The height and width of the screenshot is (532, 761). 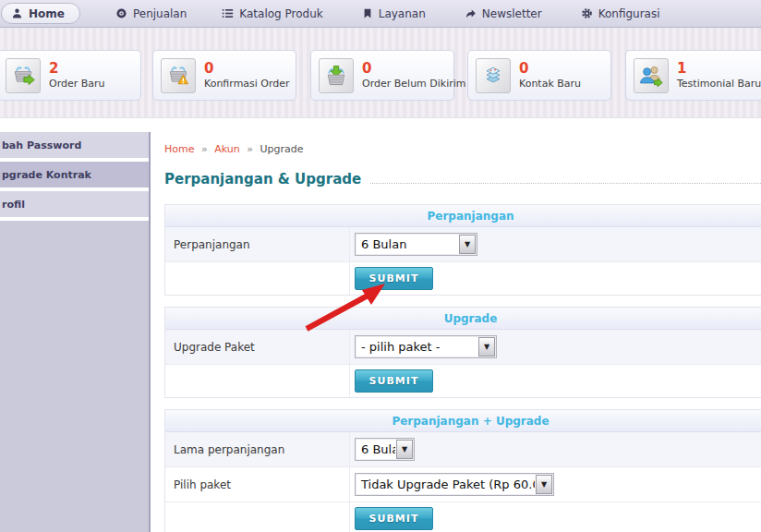 What do you see at coordinates (464, 319) in the screenshot?
I see `section-header: Upgrade` at bounding box center [464, 319].